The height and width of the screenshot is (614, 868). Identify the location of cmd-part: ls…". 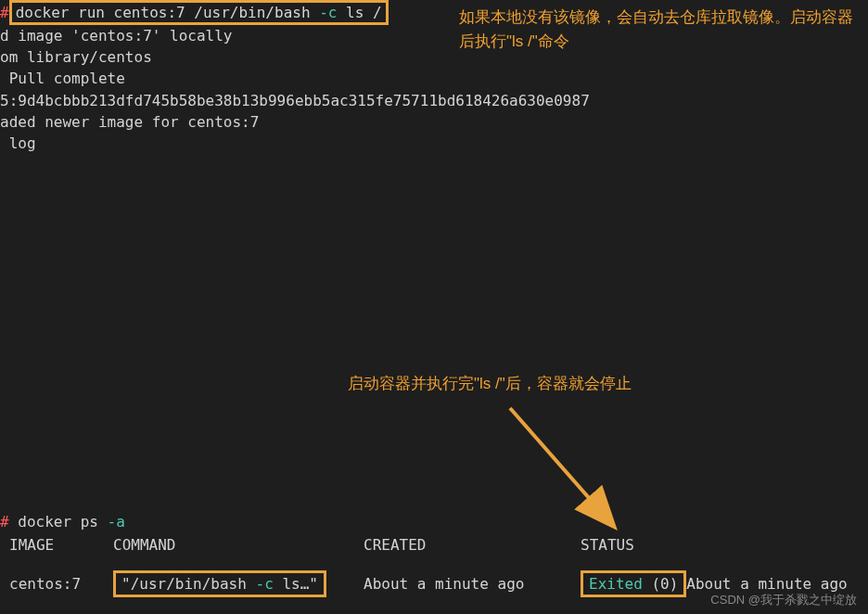
(296, 584).